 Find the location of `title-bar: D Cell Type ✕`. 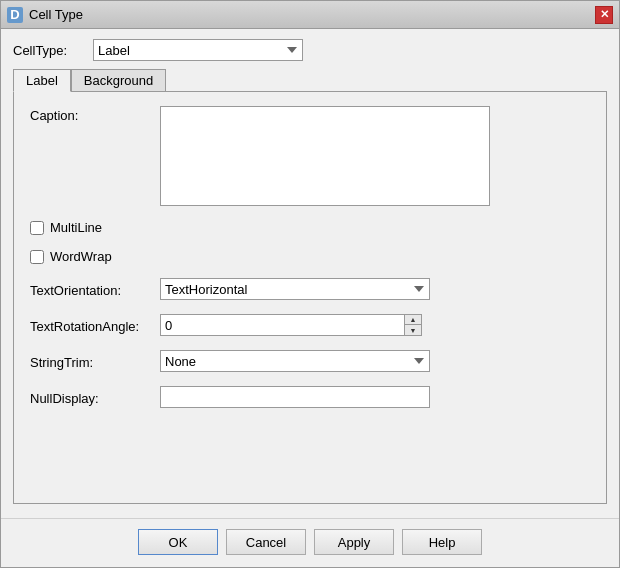

title-bar: D Cell Type ✕ is located at coordinates (310, 15).